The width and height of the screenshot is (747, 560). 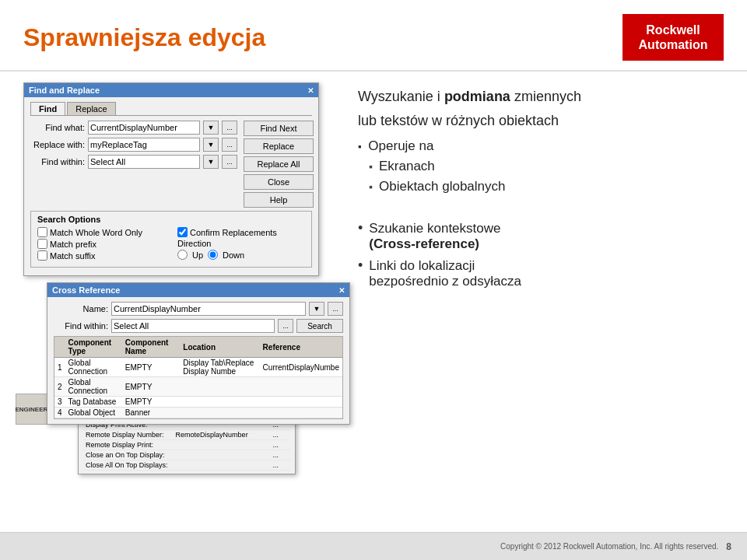 What do you see at coordinates (42, 232) in the screenshot?
I see `match-whole-word-check` at bounding box center [42, 232].